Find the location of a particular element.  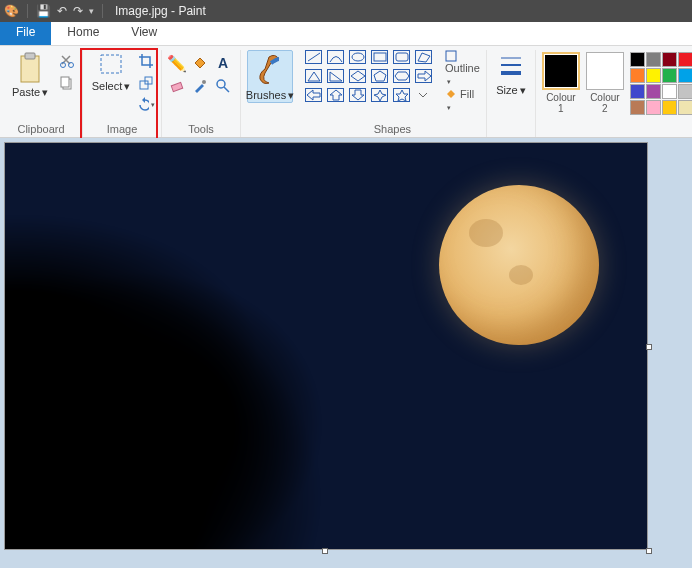

cut-icon is located at coordinates (67, 61).